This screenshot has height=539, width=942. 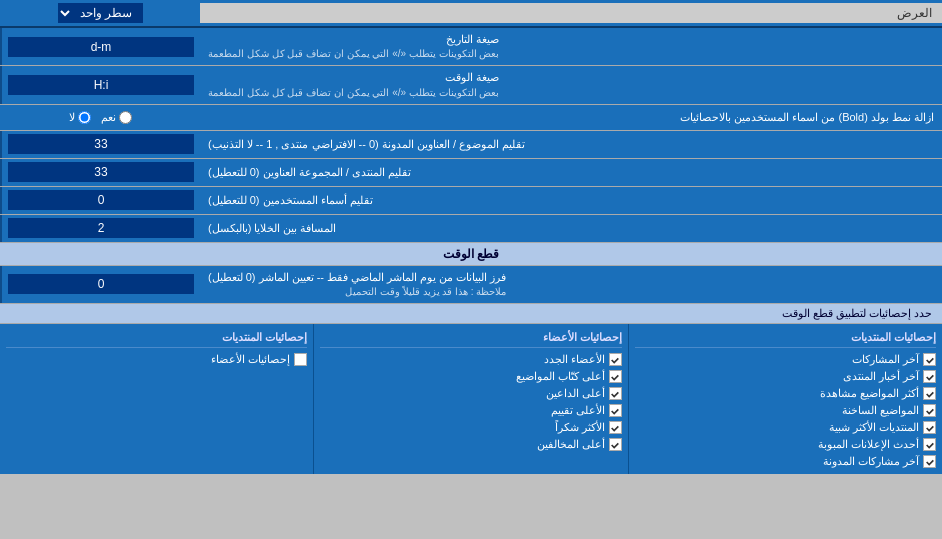 What do you see at coordinates (471, 173) in the screenshot?
I see `forum-titles-row: تقليم المنتدى / المجموعة العناوين (0 للت…` at bounding box center [471, 173].